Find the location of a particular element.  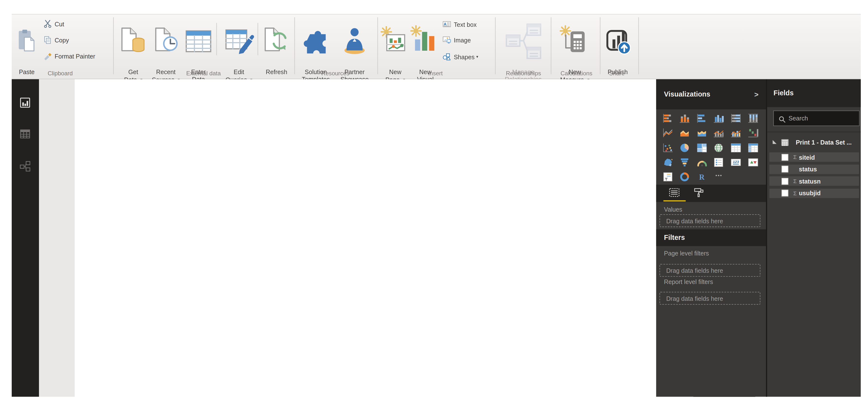

viz-icon-slicer is located at coordinates (668, 177).